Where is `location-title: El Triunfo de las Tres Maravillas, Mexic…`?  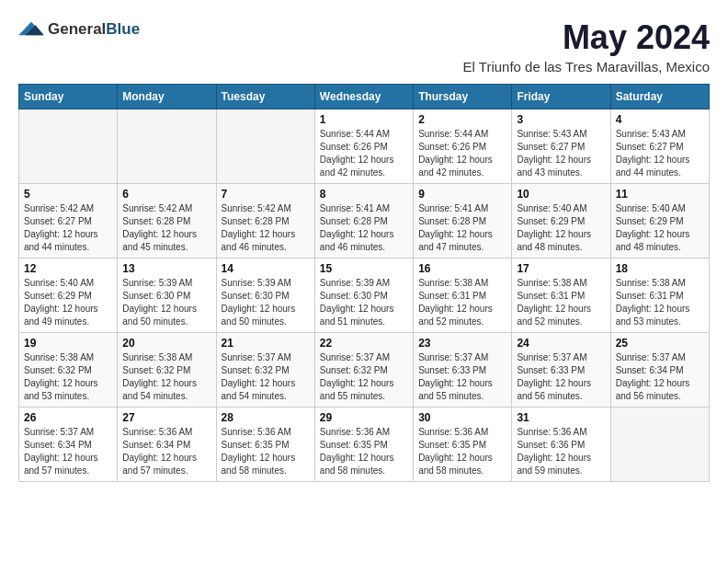
location-title: El Triunfo de las Tres Maravillas, Mexic… is located at coordinates (586, 66).